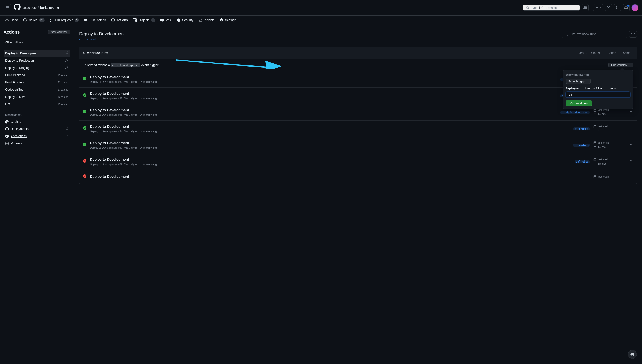 The width and height of the screenshot is (642, 364). I want to click on runs-table-header: 59 workflow runs Event Status Branch, so click(358, 53).